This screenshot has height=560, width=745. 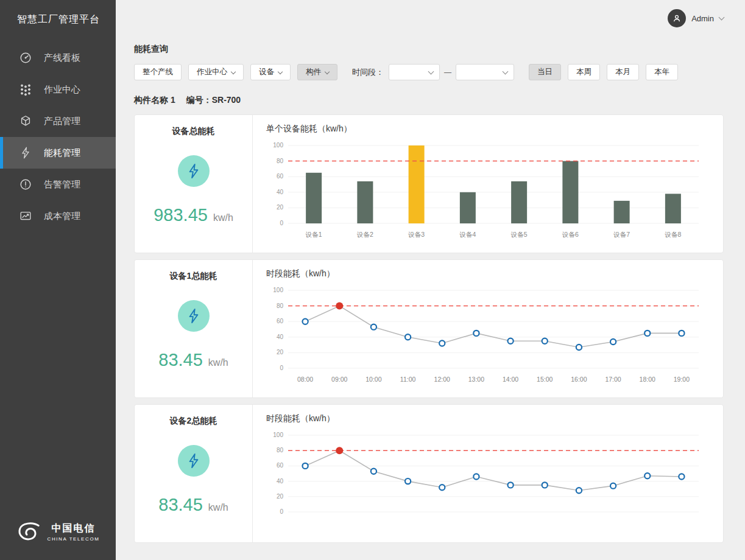 I want to click on stat-title: 设备总能耗, so click(x=194, y=131).